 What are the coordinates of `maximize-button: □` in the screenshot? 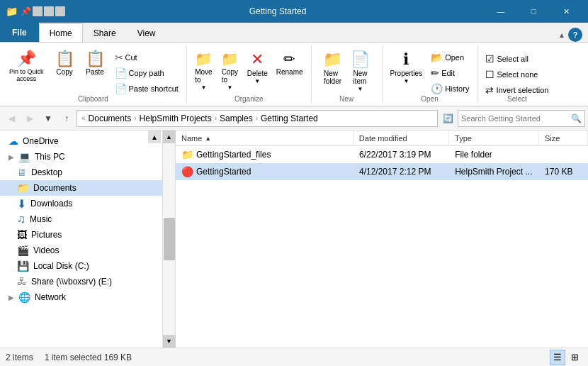 It's located at (533, 11).